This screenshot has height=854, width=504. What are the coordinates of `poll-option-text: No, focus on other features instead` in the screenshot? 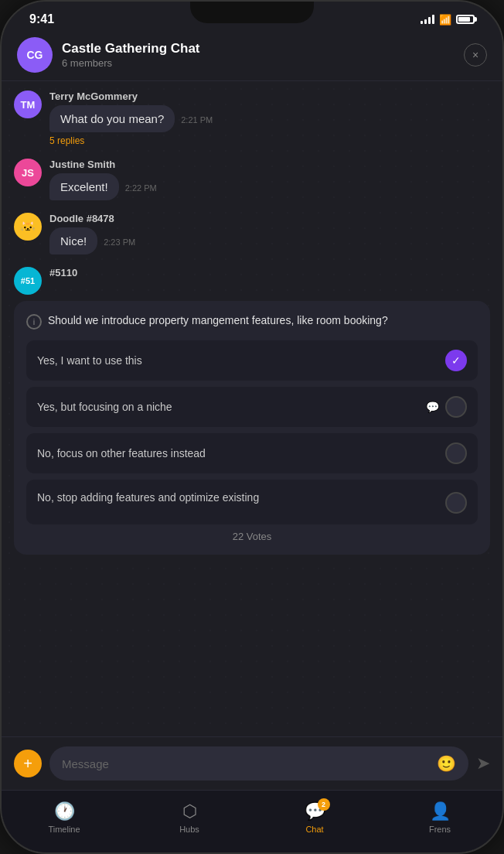 It's located at (241, 453).